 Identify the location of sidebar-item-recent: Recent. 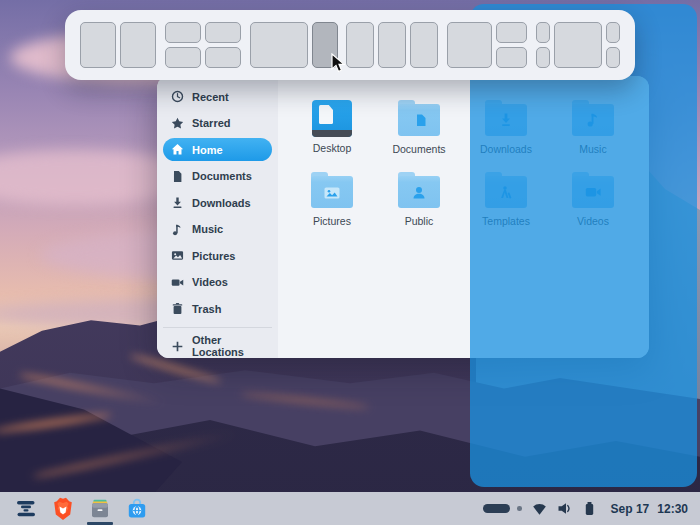
(218, 96).